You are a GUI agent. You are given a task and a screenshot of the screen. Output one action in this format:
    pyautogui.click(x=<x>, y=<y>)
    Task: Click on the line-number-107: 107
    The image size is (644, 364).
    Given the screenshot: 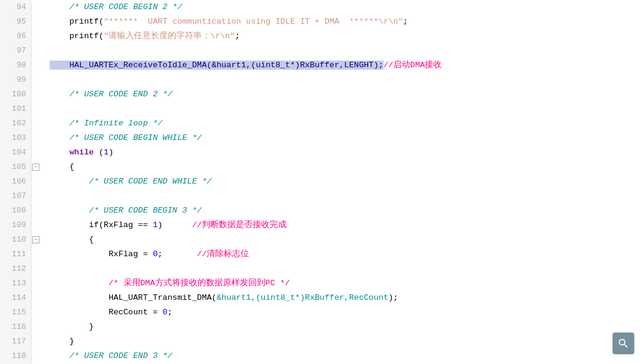 What is the action you would take?
    pyautogui.click(x=16, y=196)
    